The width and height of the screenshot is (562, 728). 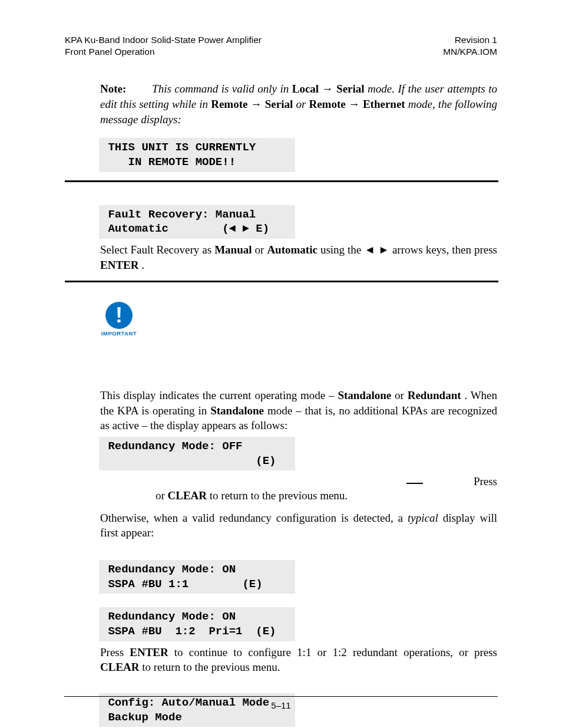 I want to click on heading-redundancy: 5.3.2.2 CONFIG: Redundancy, so click(x=281, y=285).